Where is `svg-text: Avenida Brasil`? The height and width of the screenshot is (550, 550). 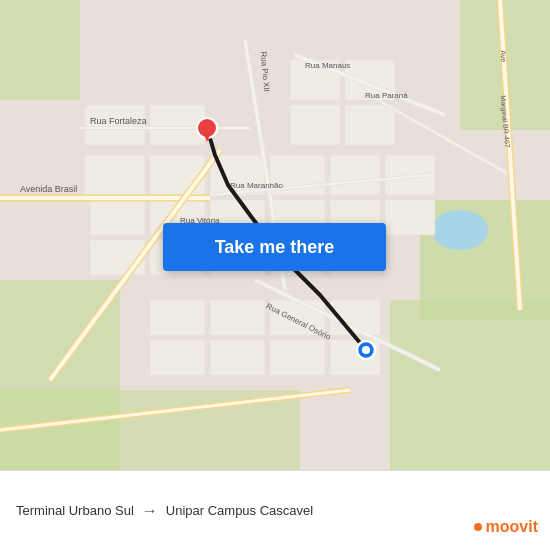
svg-text: Avenida Brasil is located at coordinates (48, 189).